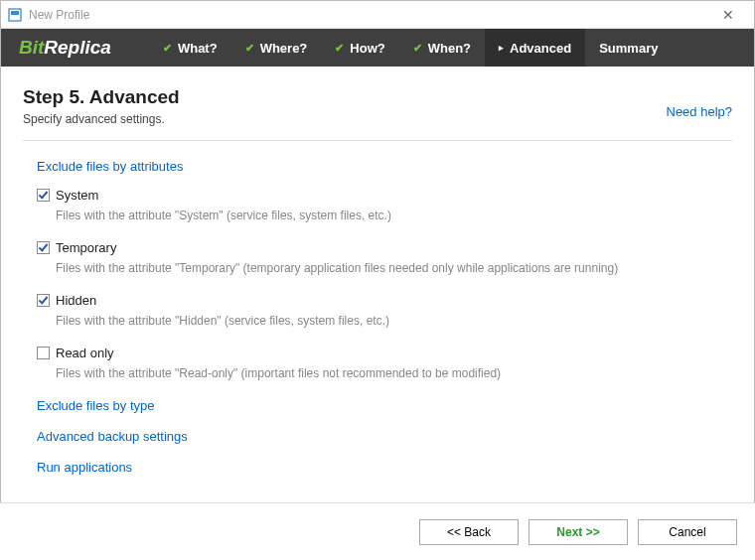 Image resolution: width=755 pixels, height=560 pixels. I want to click on section-exclude-attributes: Exclude files by attributes, so click(384, 167).